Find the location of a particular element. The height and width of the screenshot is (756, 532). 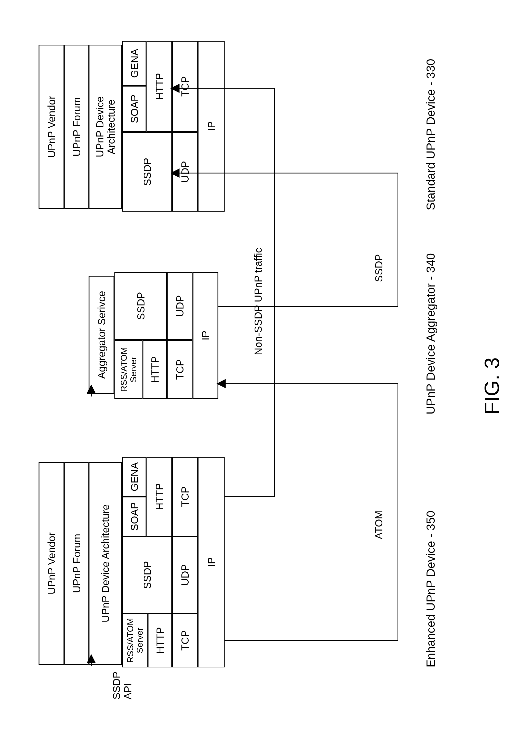

figure-caption: FIG. 3 is located at coordinates (492, 386).